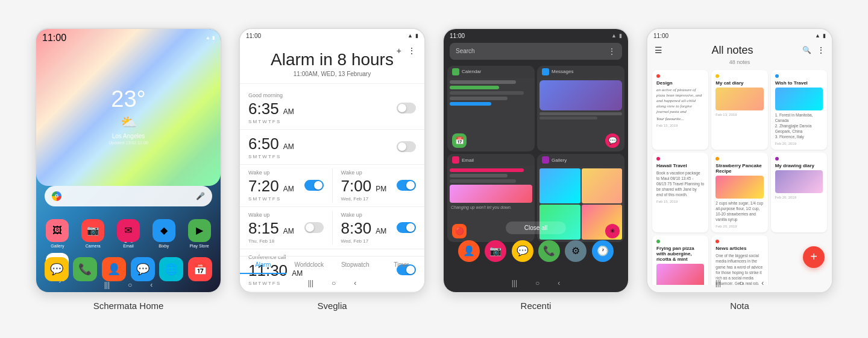 The width and height of the screenshot is (868, 338). What do you see at coordinates (581, 109) in the screenshot?
I see `recent-card-messages: Messages 💬` at bounding box center [581, 109].